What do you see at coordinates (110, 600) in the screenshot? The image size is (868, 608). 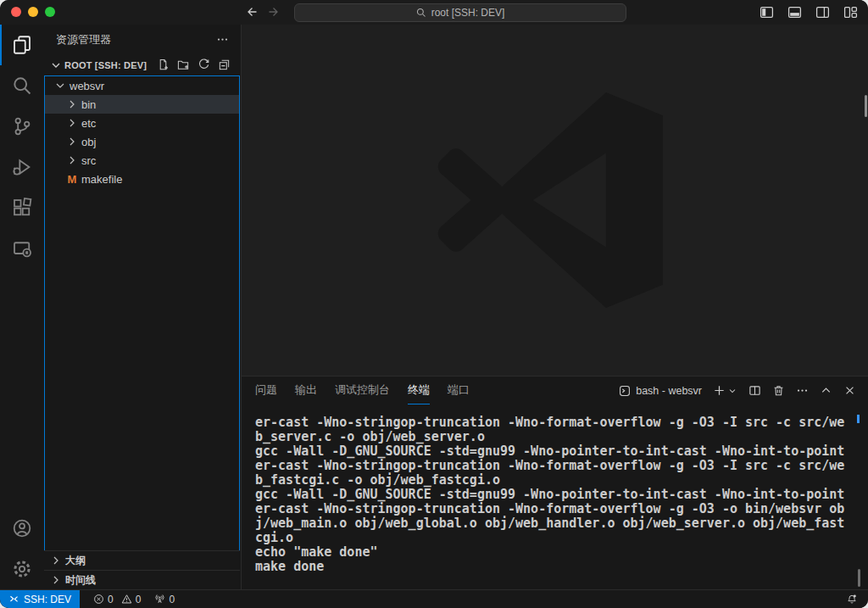 I see `error-count: 0` at bounding box center [110, 600].